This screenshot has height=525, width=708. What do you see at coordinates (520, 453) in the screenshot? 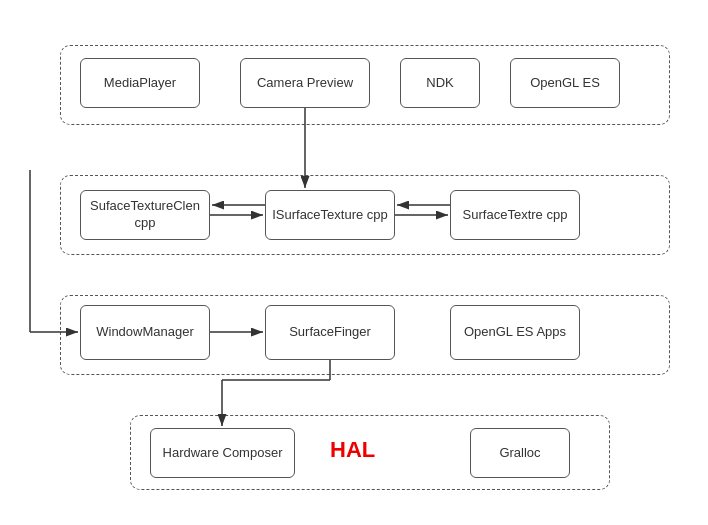
I see `gralloc-box: Gralloc` at bounding box center [520, 453].